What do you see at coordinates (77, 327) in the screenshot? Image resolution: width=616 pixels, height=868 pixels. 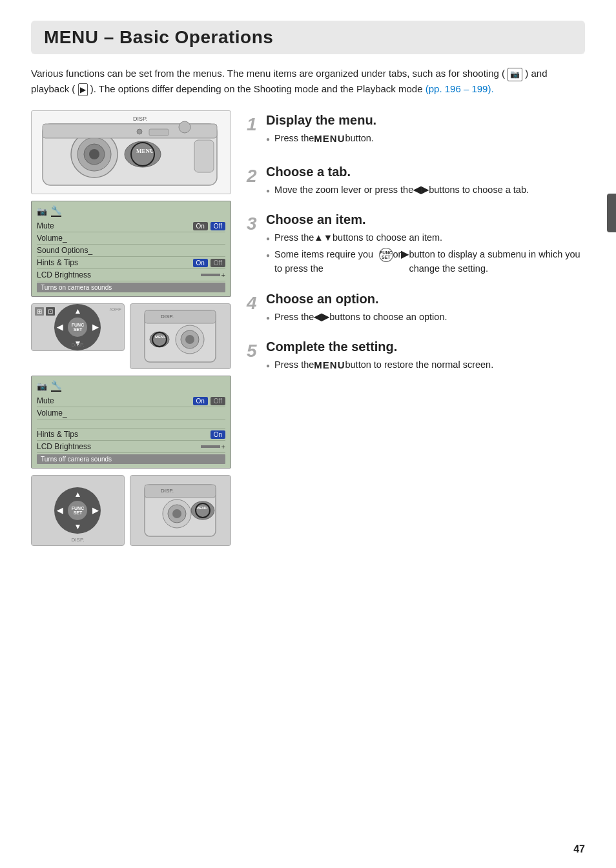 I see `dpad-center-1: FUNCSET` at bounding box center [77, 327].